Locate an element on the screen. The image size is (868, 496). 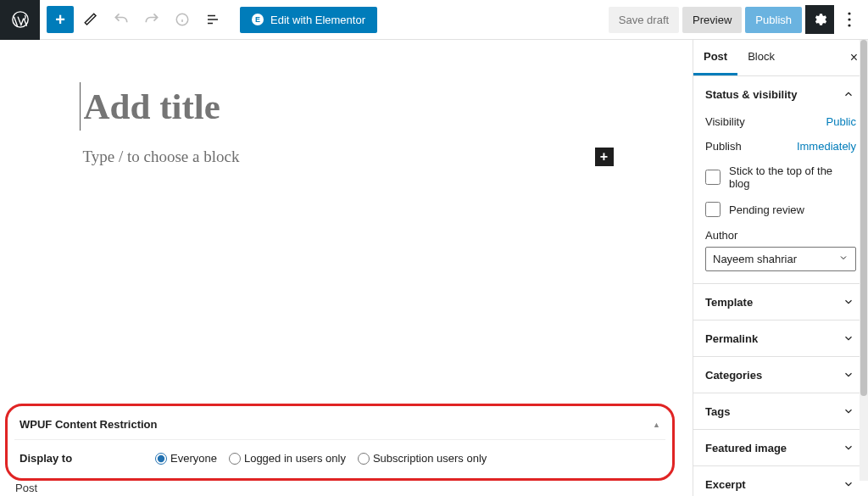
publish-value: Immediately is located at coordinates (826, 146).